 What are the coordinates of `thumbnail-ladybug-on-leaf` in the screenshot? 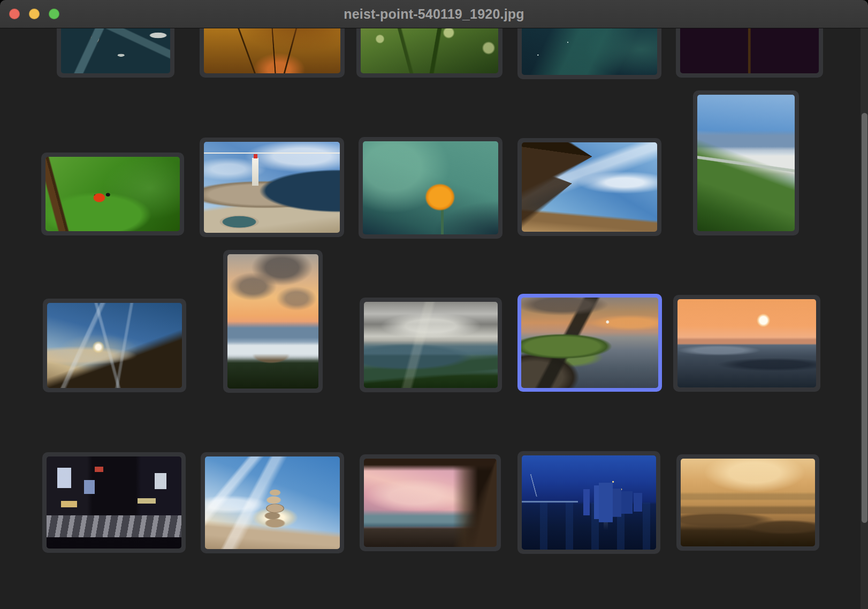 It's located at (112, 194).